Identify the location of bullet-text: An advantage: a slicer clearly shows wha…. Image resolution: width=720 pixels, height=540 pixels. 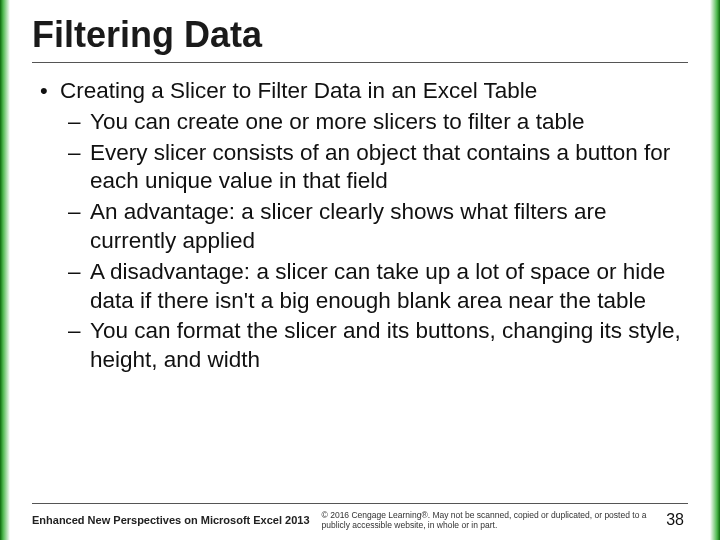
(348, 226).